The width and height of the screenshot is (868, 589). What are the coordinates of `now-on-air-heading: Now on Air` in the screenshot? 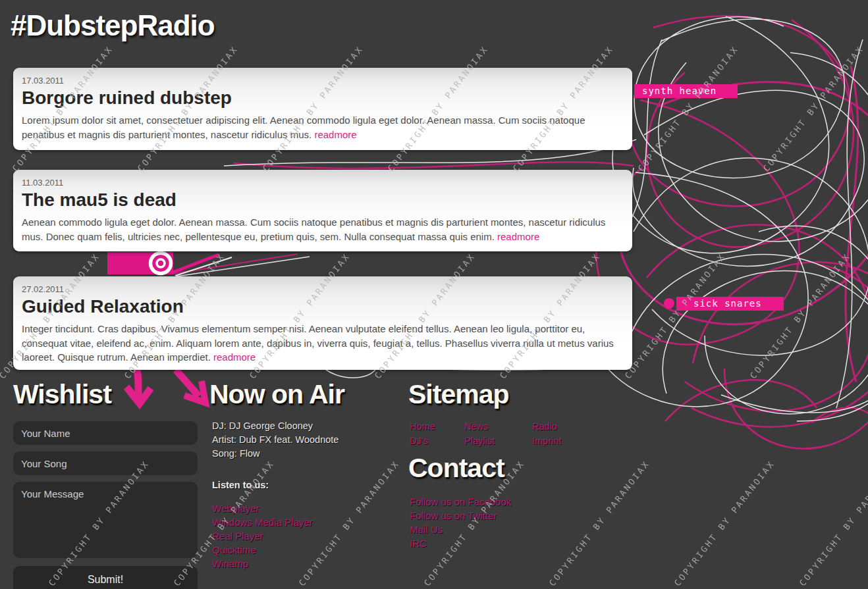 It's located at (277, 395).